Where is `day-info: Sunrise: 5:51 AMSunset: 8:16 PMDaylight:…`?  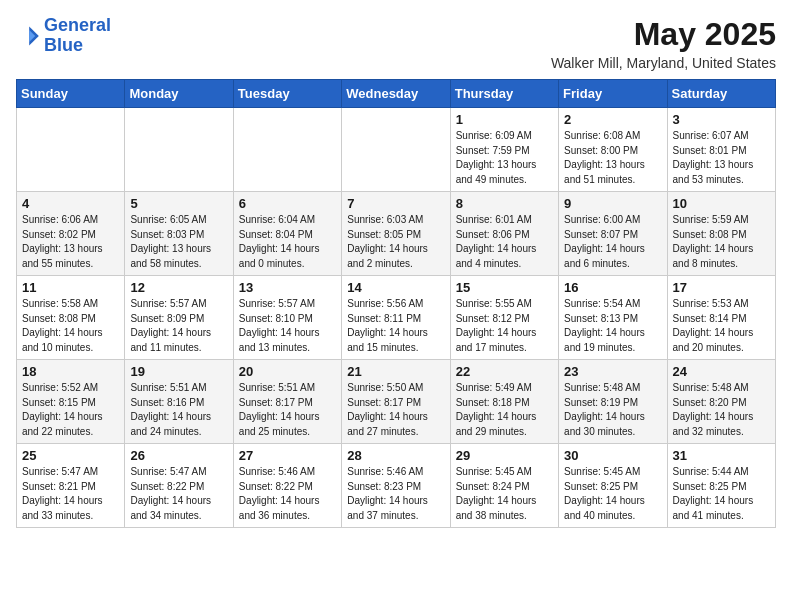 day-info: Sunrise: 5:51 AMSunset: 8:16 PMDaylight:… is located at coordinates (178, 410).